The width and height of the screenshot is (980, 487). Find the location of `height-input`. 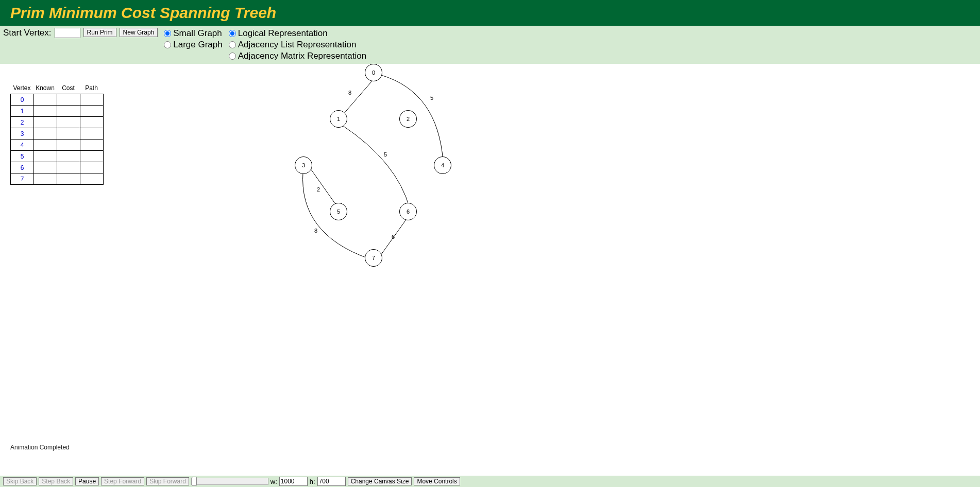

height-input is located at coordinates (332, 481).